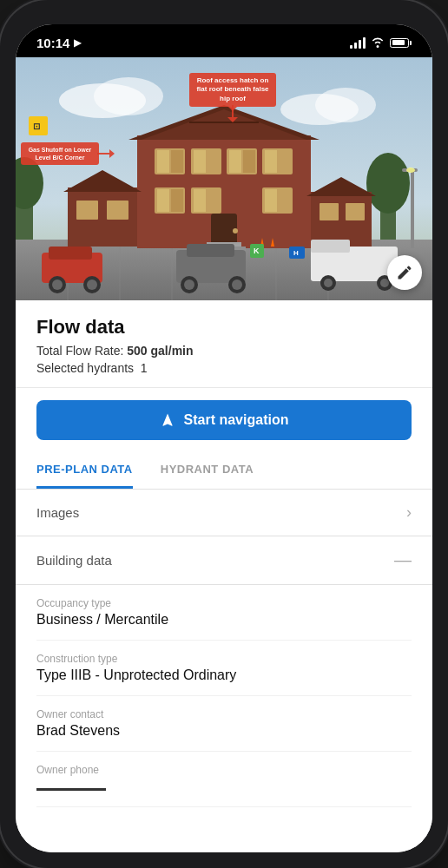 The height and width of the screenshot is (868, 448). What do you see at coordinates (405, 273) in the screenshot?
I see `edit-button` at bounding box center [405, 273].